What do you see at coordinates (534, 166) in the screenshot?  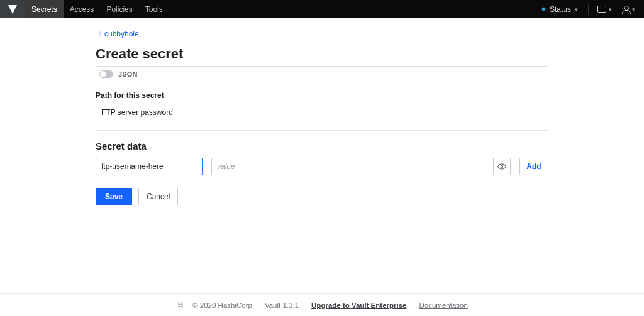 I see `add-button: Add` at bounding box center [534, 166].